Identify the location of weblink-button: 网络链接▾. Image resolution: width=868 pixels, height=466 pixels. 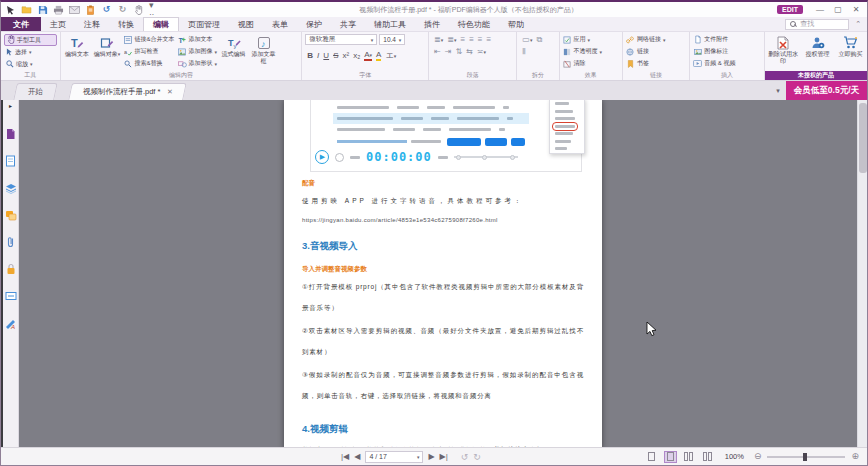
(656, 40).